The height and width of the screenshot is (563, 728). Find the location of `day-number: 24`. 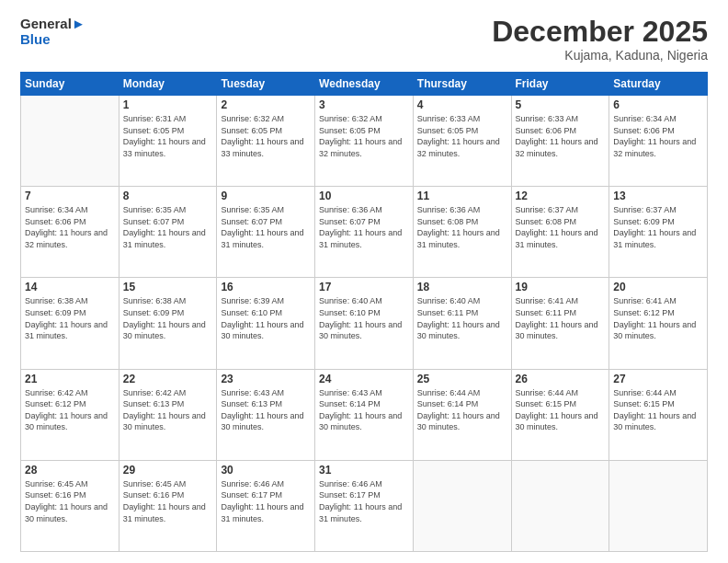

day-number: 24 is located at coordinates (364, 379).